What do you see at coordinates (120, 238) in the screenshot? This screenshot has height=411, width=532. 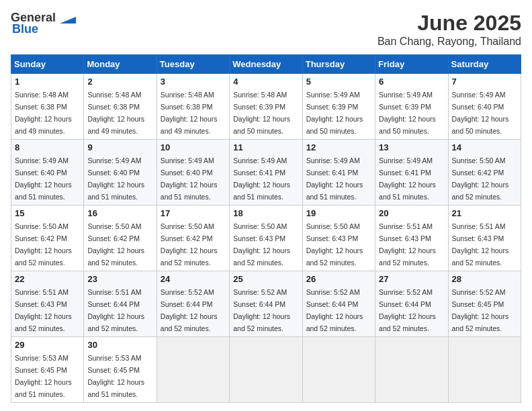 I see `calendar-cell: 16 Sunrise: 5:50 AMSunset: 6:42 PMDaylig…` at bounding box center [120, 238].